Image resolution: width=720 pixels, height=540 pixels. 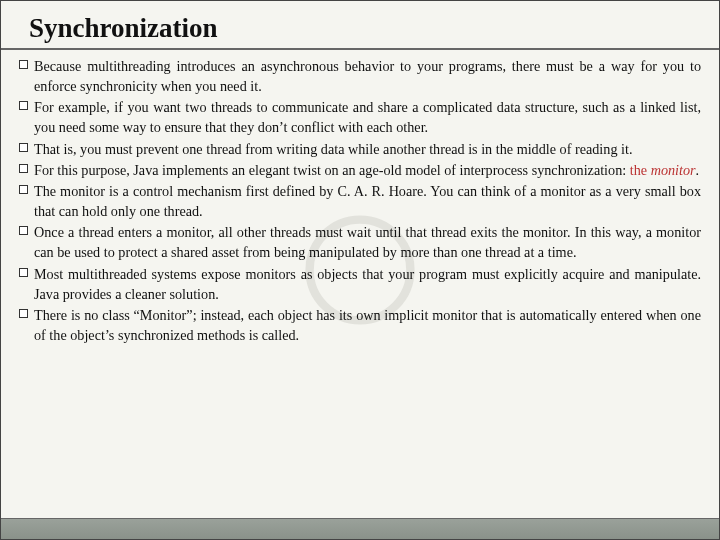 I want to click on list-item: Once a thread enters a monitor, all othe…, so click(x=360, y=242).